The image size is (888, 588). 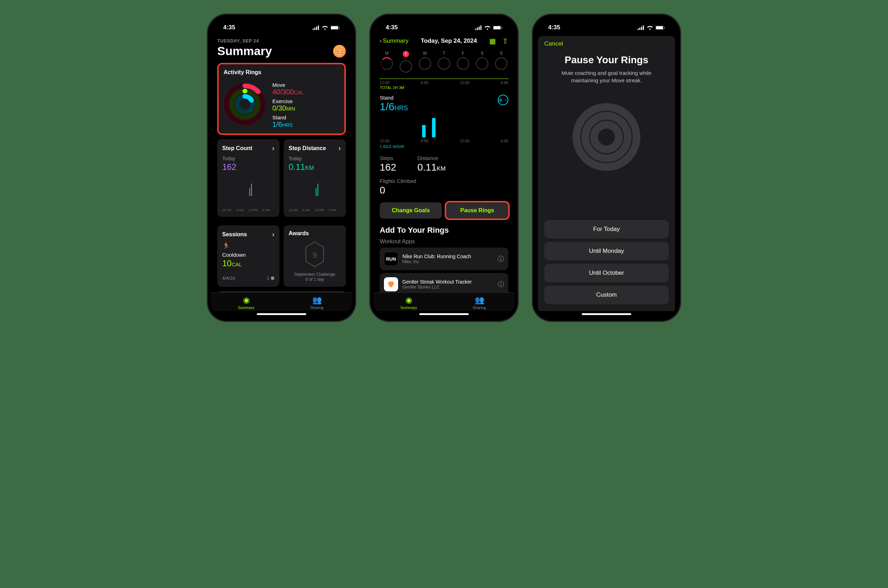 I want to click on option-custom: Custom, so click(x=607, y=295).